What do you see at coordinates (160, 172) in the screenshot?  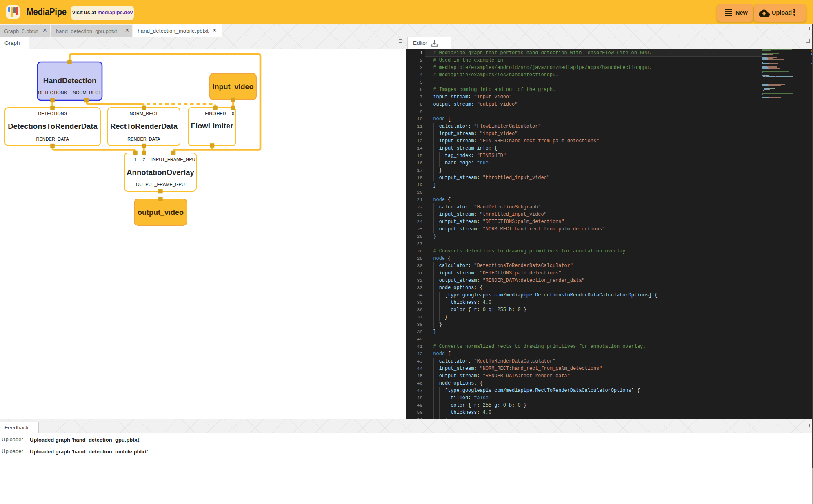 I see `svg-text: AnnotationOverlay` at bounding box center [160, 172].